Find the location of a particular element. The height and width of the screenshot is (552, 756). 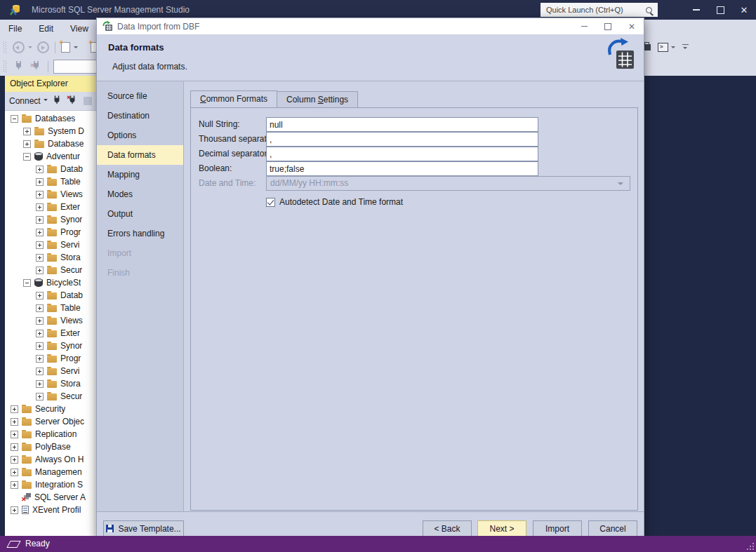

oe-toolbar-icon is located at coordinates (88, 101).